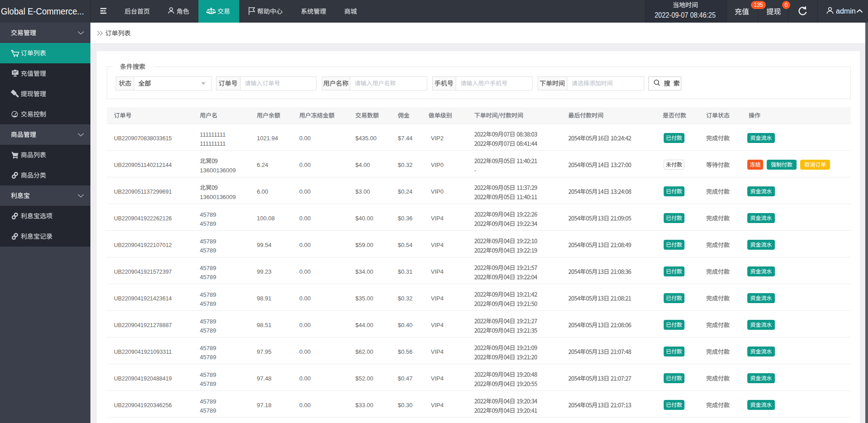 The image size is (868, 423). Describe the element at coordinates (264, 299) in the screenshot. I see `svg-text: 98.91` at that location.